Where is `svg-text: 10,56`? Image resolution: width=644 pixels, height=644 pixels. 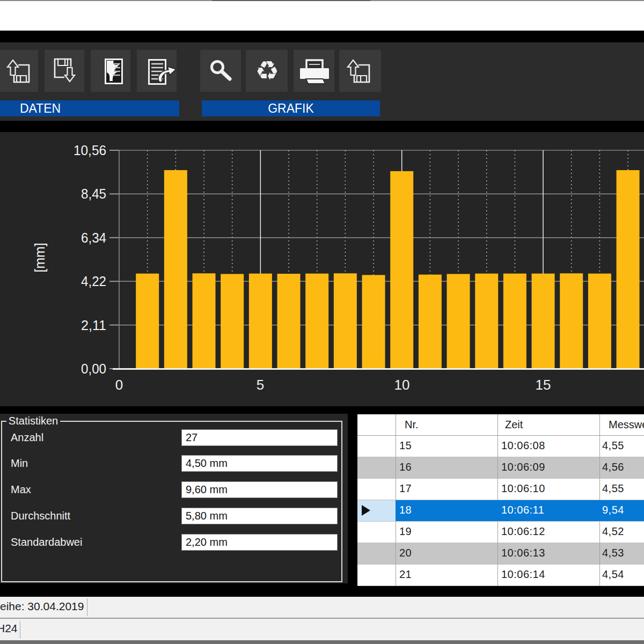 svg-text: 10,56 is located at coordinates (90, 150).